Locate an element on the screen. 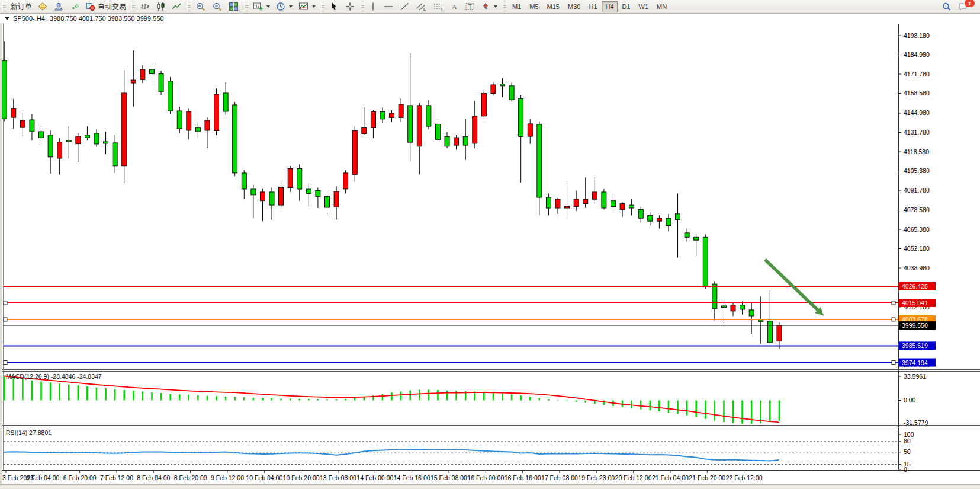 The width and height of the screenshot is (980, 489). trend-arrow is located at coordinates (795, 288).